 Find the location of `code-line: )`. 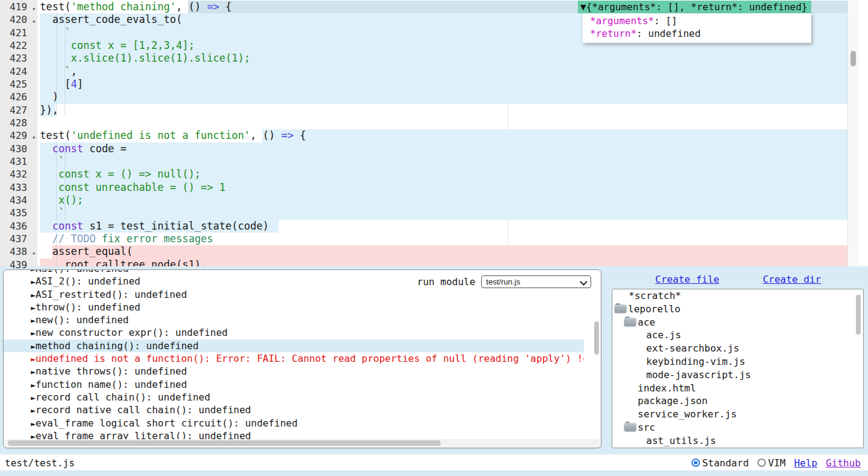

code-line: ) is located at coordinates (442, 97).